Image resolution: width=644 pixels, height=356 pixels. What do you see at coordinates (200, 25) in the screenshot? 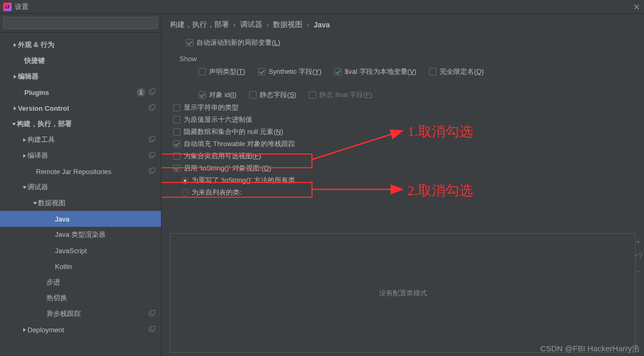
I see `crumb: 构建，执行，部署` at bounding box center [200, 25].